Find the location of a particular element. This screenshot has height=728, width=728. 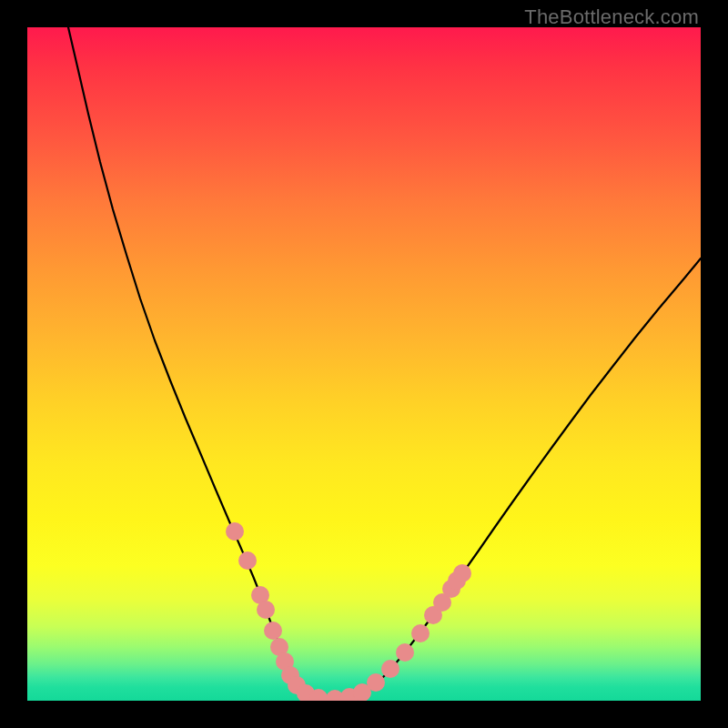

marker-group is located at coordinates (349, 612).